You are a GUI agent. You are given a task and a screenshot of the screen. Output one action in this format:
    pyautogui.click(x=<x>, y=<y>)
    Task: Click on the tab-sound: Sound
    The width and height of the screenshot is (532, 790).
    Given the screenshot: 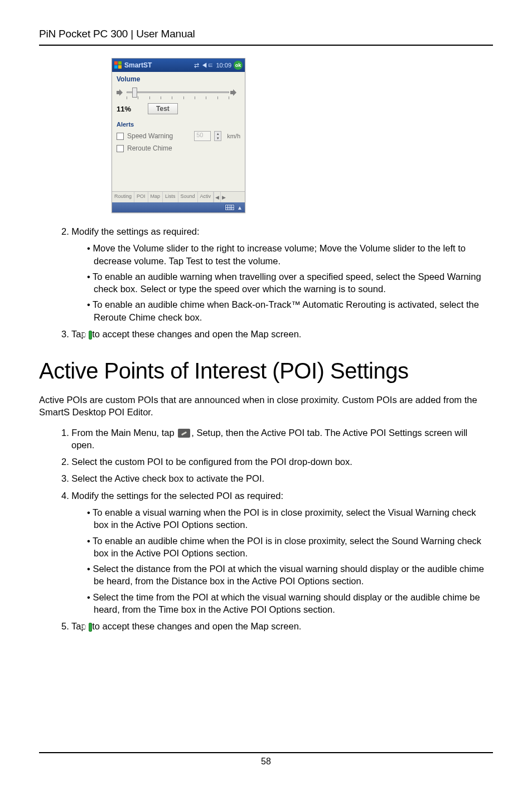 What is the action you would take?
    pyautogui.click(x=188, y=197)
    